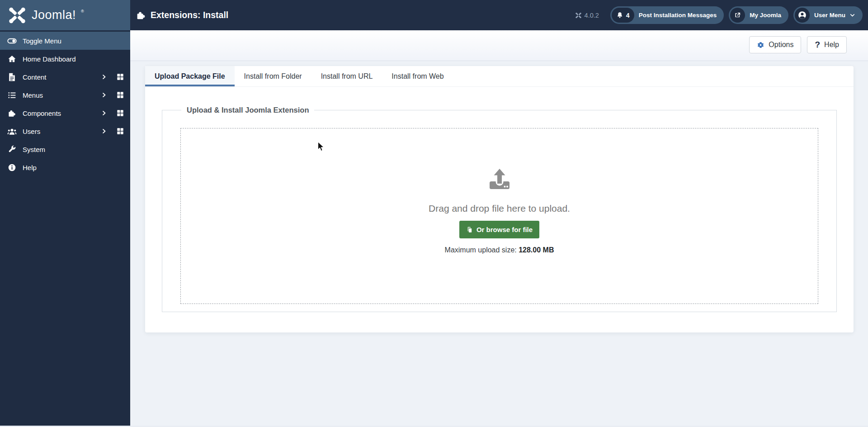 The image size is (868, 427). I want to click on logo-registered-mark: ®, so click(82, 11).